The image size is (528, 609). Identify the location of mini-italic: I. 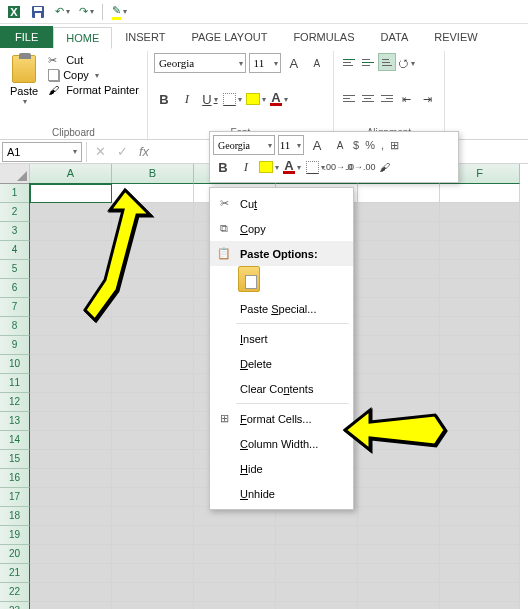
(246, 167).